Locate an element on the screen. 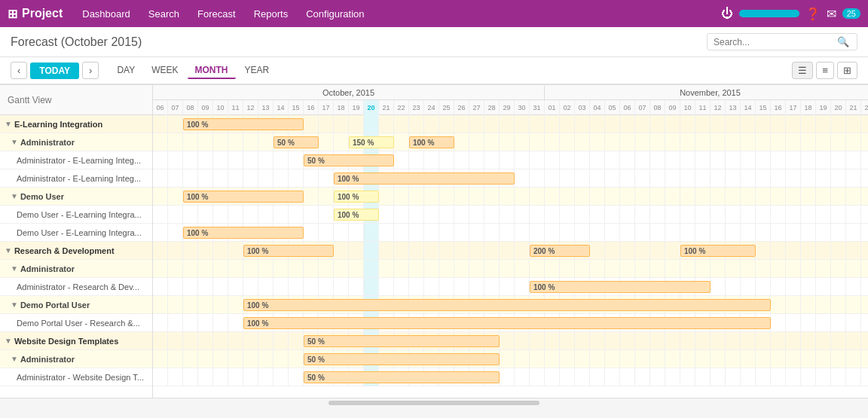 The height and width of the screenshot is (418, 868). gantt-body-row-0: 100 % is located at coordinates (511, 124).